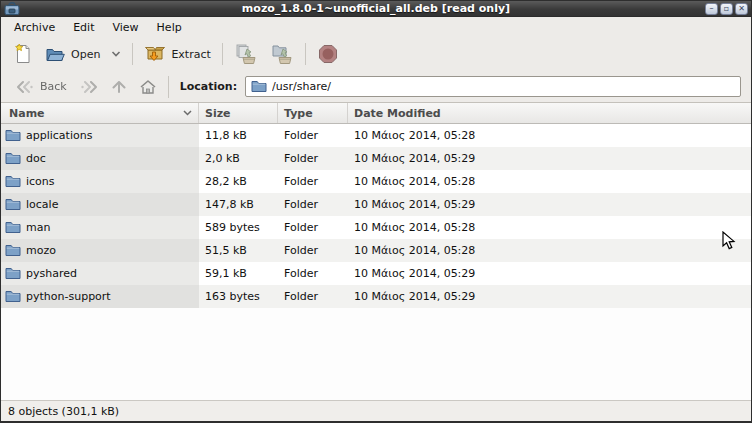  Describe the element at coordinates (712, 9) in the screenshot. I see `minimize-button: –` at that location.